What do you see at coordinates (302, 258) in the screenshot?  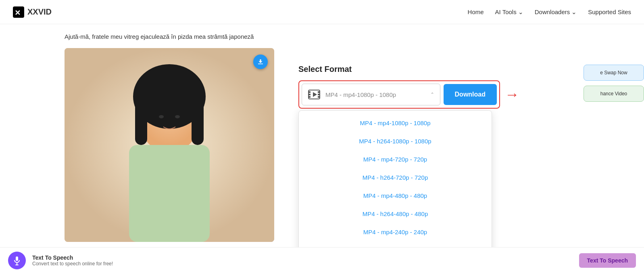 I see `bottom-title: Text To Speech` at bounding box center [302, 258].